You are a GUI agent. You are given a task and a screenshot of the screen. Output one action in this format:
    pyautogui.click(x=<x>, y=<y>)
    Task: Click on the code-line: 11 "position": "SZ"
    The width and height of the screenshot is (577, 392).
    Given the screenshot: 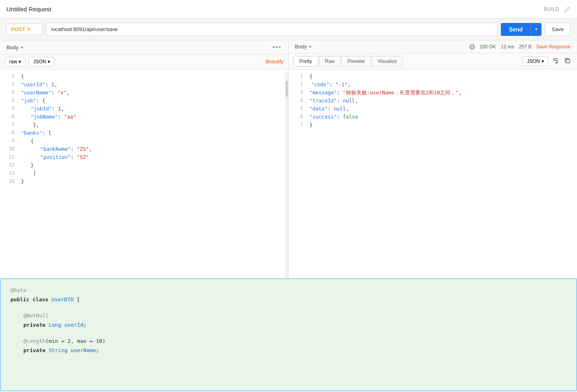 What is the action you would take?
    pyautogui.click(x=144, y=157)
    